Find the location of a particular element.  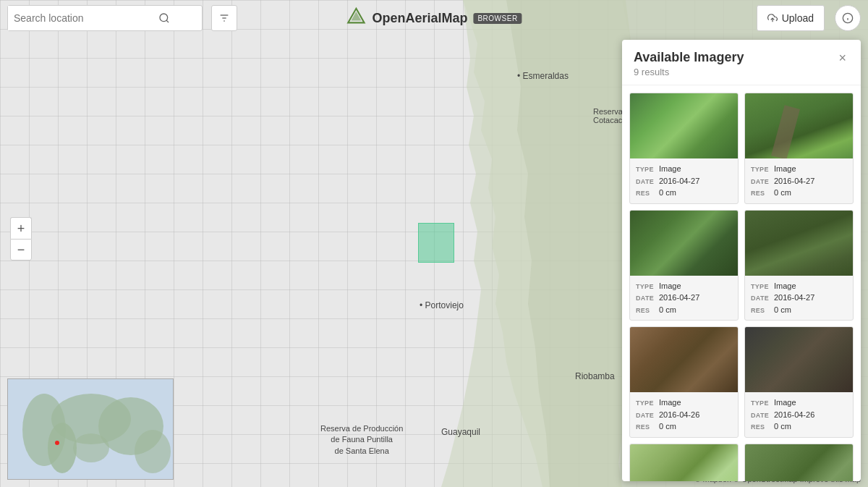

res-value-3: 0 cm is located at coordinates (668, 310).